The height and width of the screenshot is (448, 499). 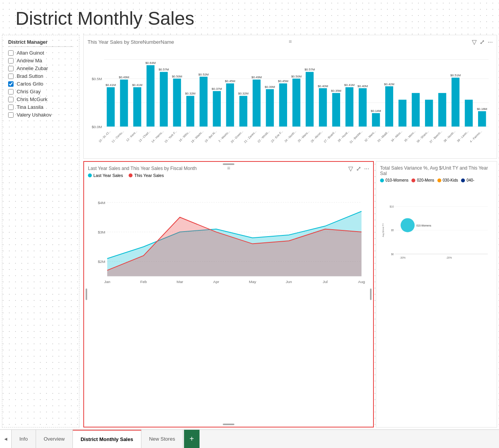 I want to click on svg-text: 36 - Sharo..., so click(x=422, y=137).